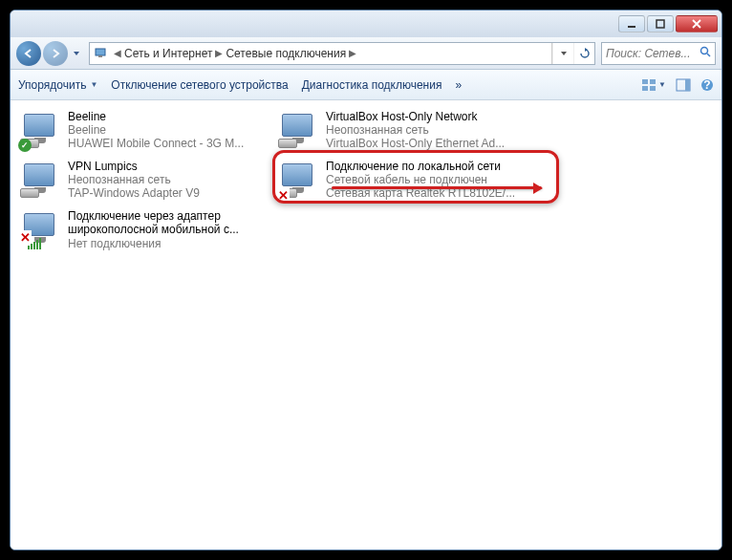 The image size is (732, 560). What do you see at coordinates (653, 54) in the screenshot?
I see `search-input` at bounding box center [653, 54].